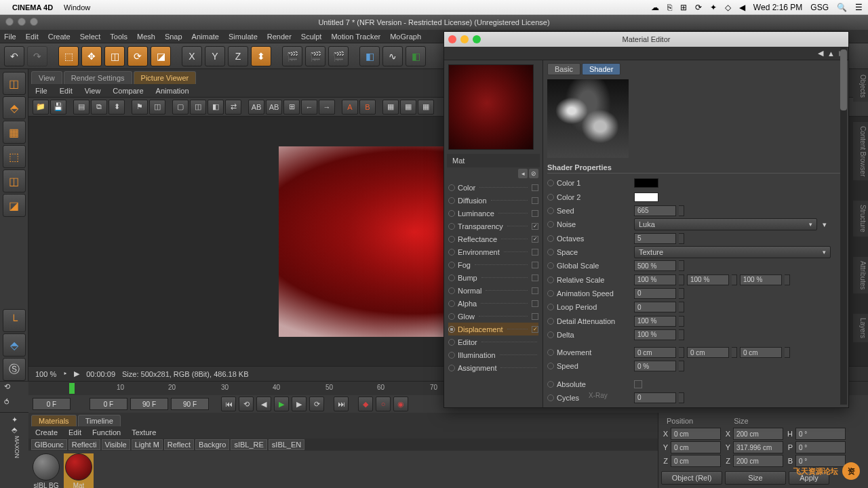 This screenshot has height=488, width=868. I want to click on octaves-field: 5, so click(655, 239).